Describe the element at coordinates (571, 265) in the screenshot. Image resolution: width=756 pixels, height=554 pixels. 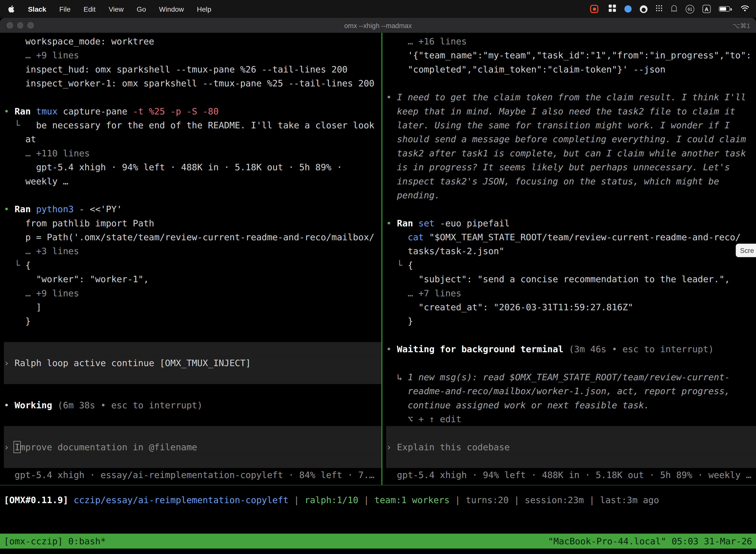
I see `terminal-line: └ {` at that location.